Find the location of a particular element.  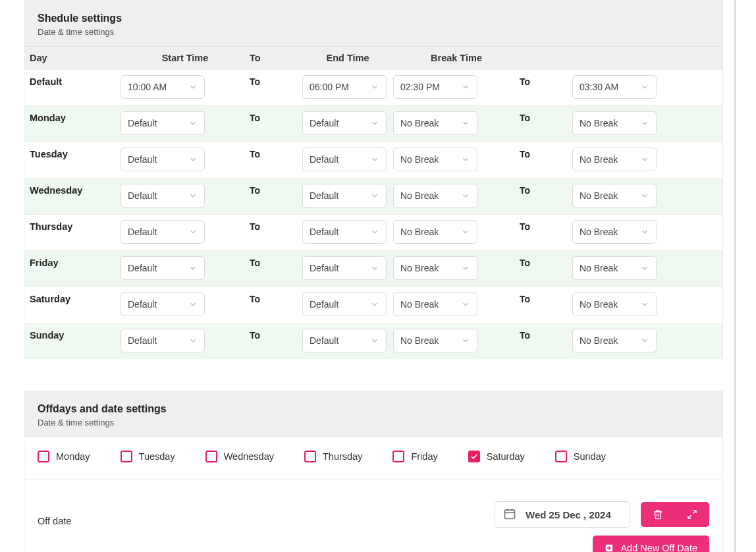

offday-checkbox-tuesday: Tuesday is located at coordinates (148, 456).